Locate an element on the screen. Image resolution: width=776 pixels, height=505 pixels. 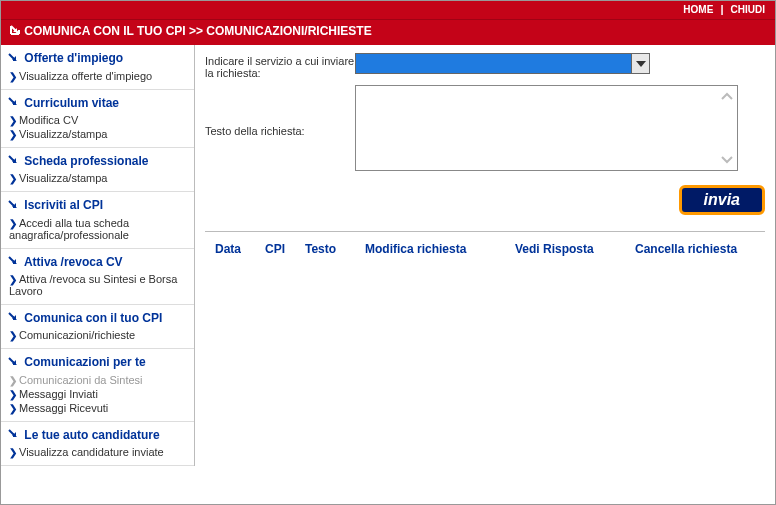
menu-item: ❯Accedi alla tua scheda anagrafica/profe… is located at coordinates (98, 229).